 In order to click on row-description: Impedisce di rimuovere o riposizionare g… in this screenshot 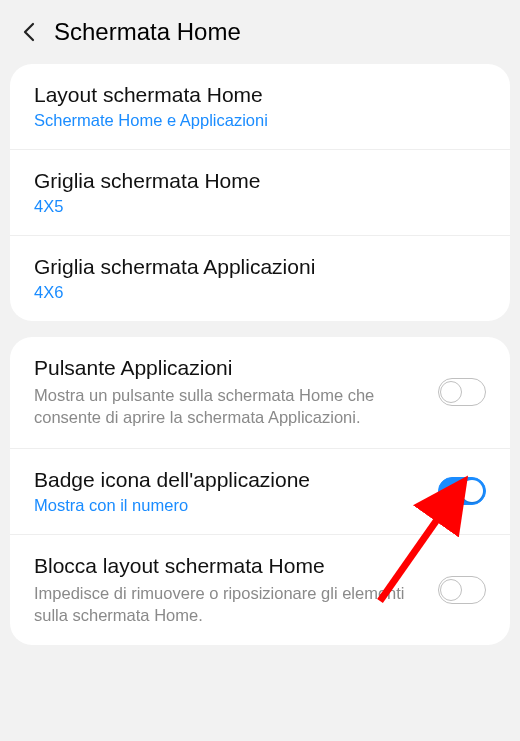, I will do `click(228, 604)`.